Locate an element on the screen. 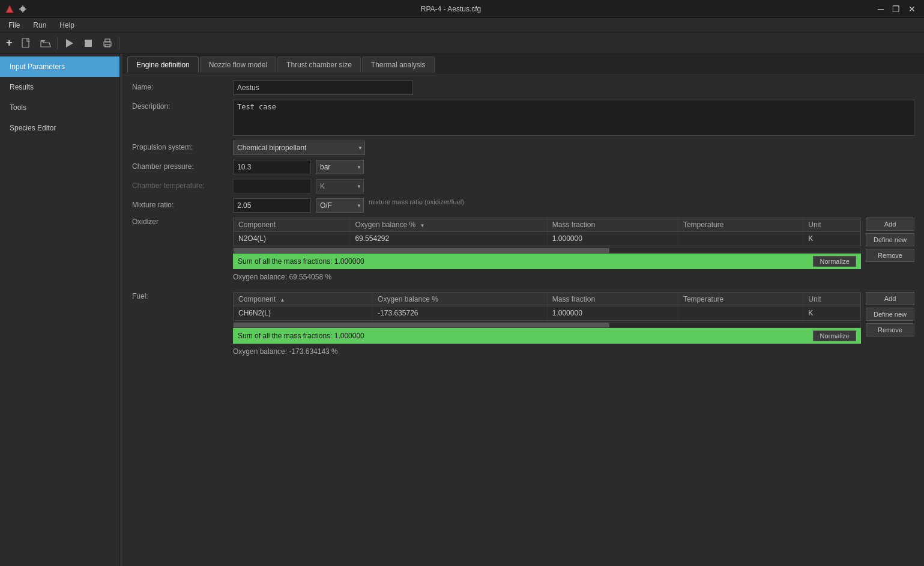 The width and height of the screenshot is (924, 566). tab-nozzle-flow-model: Nozzle flow model is located at coordinates (238, 65).